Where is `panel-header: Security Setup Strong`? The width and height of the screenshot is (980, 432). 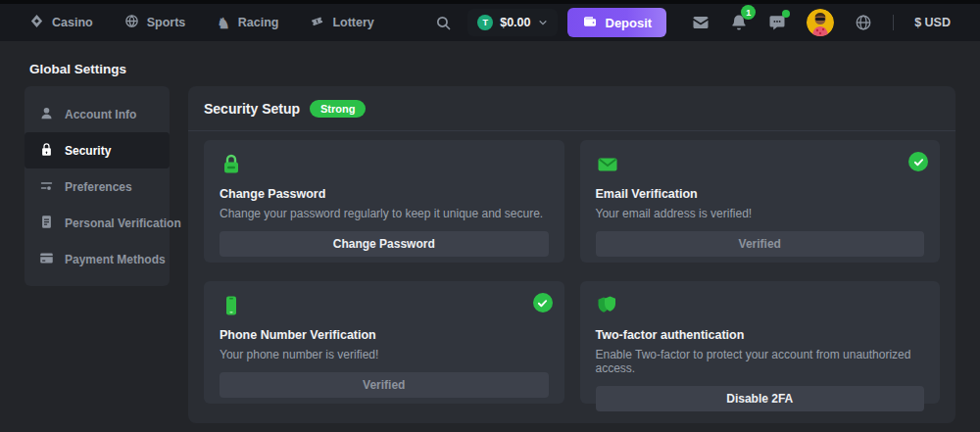 panel-header: Security Setup Strong is located at coordinates (572, 108).